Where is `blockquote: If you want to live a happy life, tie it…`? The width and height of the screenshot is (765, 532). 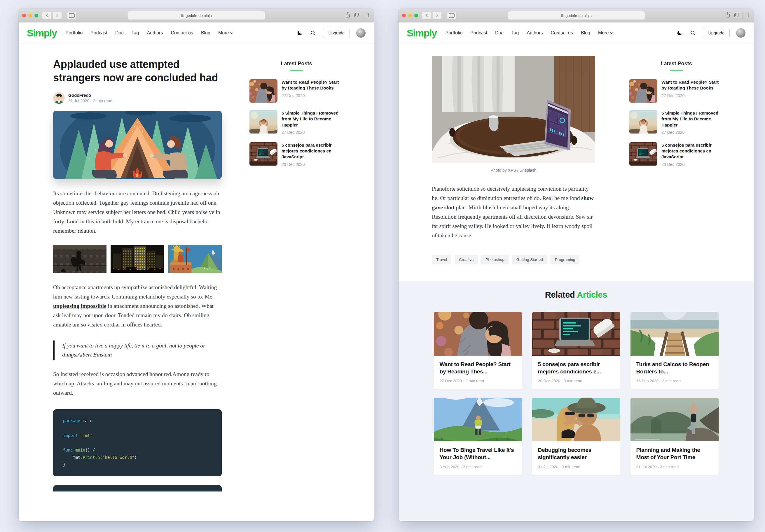
blockquote: If you want to live a happy life, tie it… is located at coordinates (137, 350).